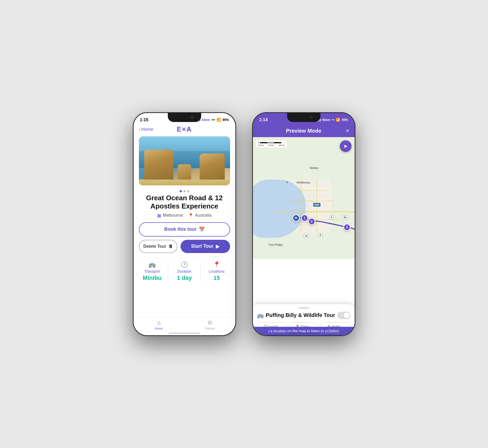 Image resolution: width=488 pixels, height=448 pixels. What do you see at coordinates (260, 315) in the screenshot?
I see `sheet-bus-icon: 🚌` at bounding box center [260, 315].